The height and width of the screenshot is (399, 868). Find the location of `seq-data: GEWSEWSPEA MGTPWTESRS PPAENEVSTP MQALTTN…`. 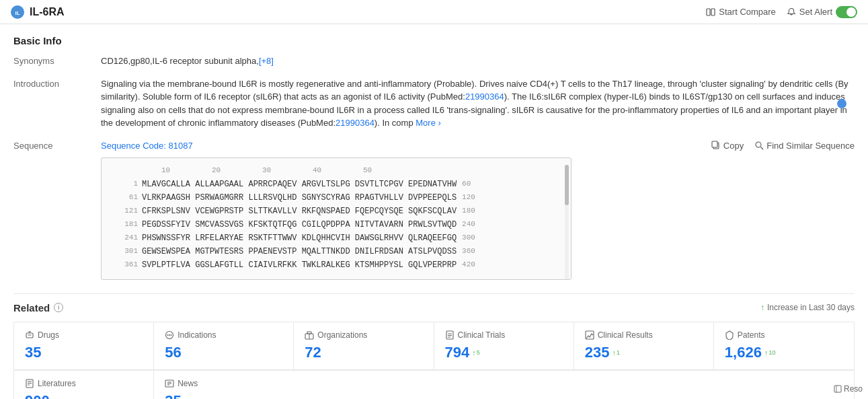

seq-data: GEWSEWSPEA MGTPWTESRS PPAENEVSTP MQALTTN… is located at coordinates (299, 252).